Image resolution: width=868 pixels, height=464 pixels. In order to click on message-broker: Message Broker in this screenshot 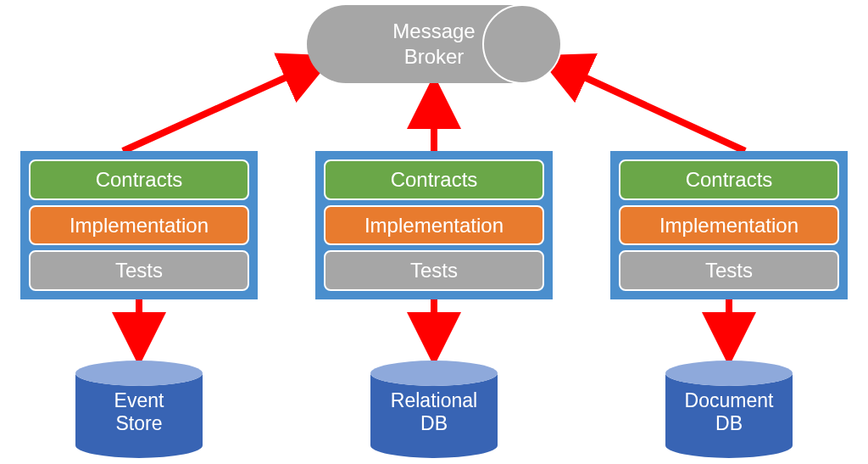, I will do `click(434, 44)`.